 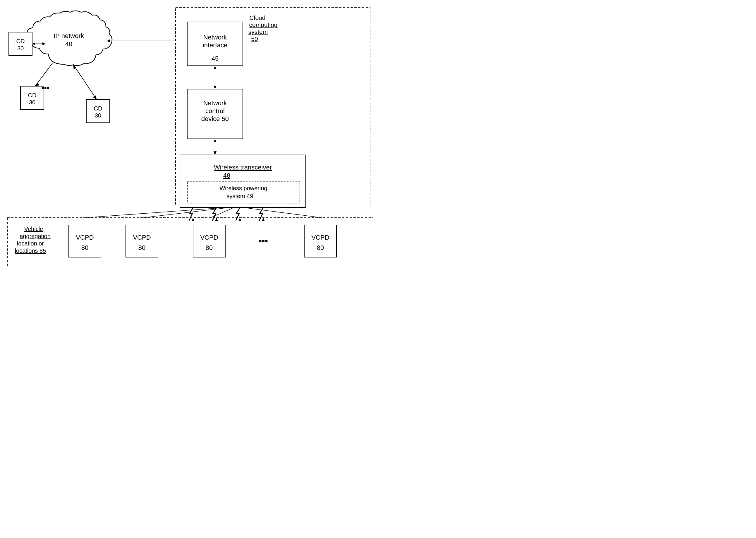 What do you see at coordinates (258, 32) in the screenshot?
I see `cloud-system-label3: system` at bounding box center [258, 32].